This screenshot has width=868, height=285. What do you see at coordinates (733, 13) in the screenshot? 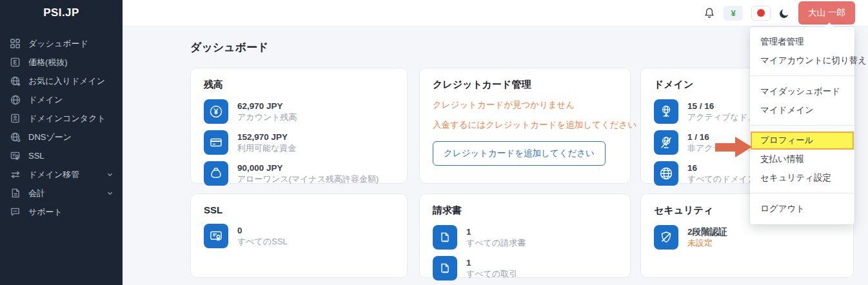
I see `currency-yen-badge: ¥` at bounding box center [733, 13].